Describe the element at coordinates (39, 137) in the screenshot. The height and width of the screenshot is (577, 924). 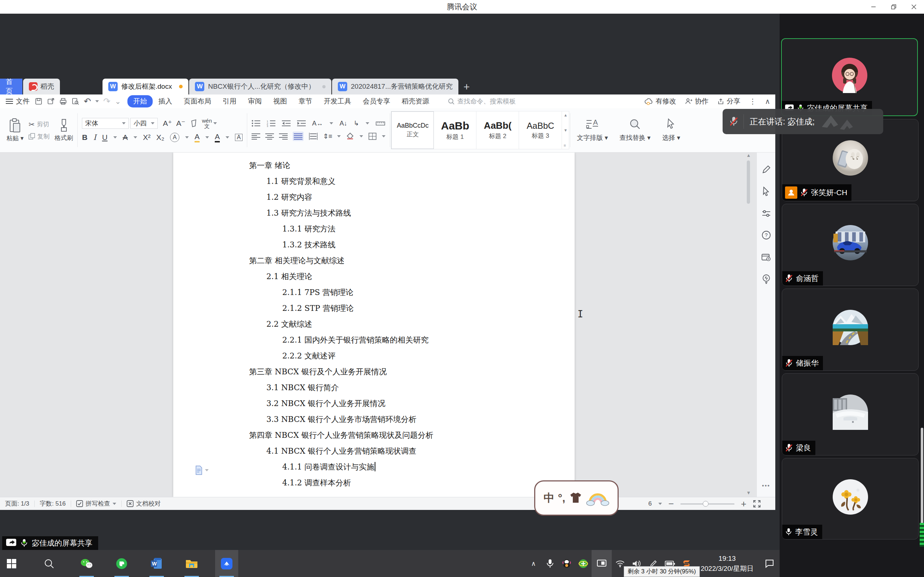
I see `copy-button: 复制` at that location.